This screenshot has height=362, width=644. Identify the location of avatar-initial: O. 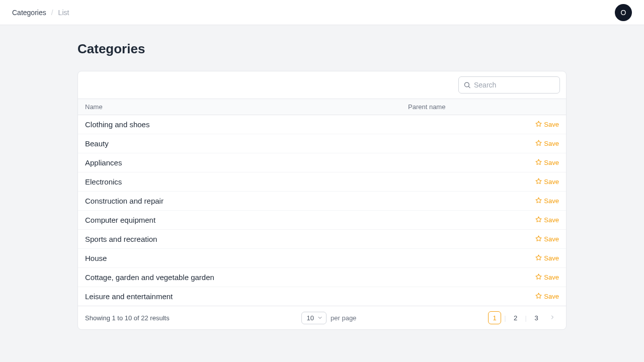
(624, 13).